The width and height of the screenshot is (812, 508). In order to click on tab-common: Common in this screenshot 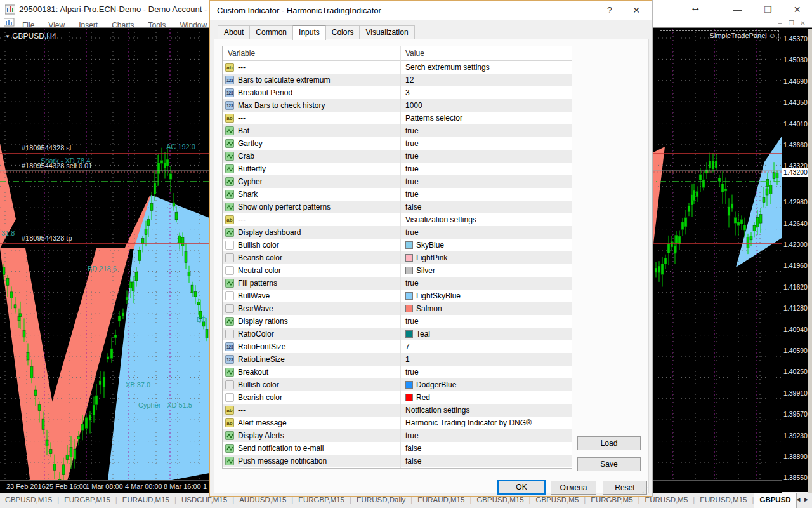, I will do `click(272, 32)`.